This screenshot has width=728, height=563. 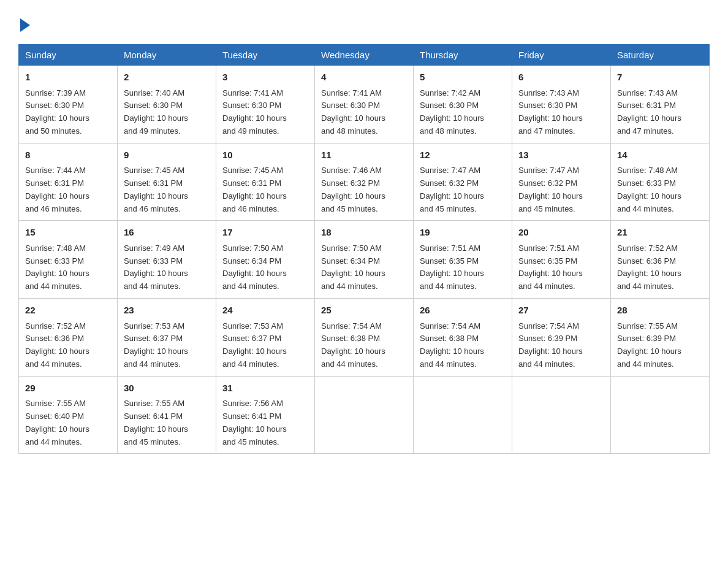 I want to click on header-wednesday: Wednesday, so click(x=364, y=55).